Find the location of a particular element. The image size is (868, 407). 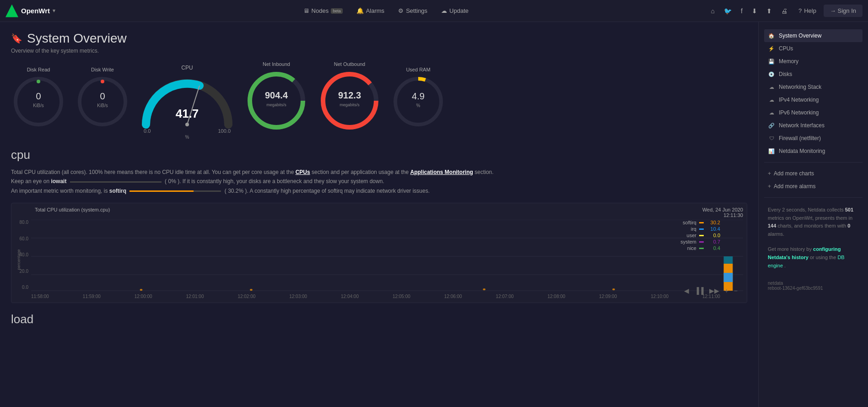

softirq-value: ( 30.2% ). is located at coordinates (237, 191).